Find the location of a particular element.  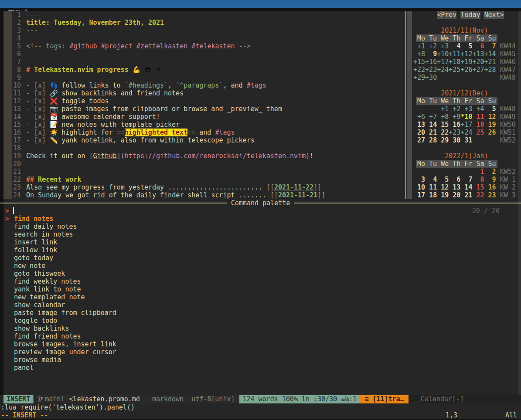

calendar-day: +19 is located at coordinates (467, 62).